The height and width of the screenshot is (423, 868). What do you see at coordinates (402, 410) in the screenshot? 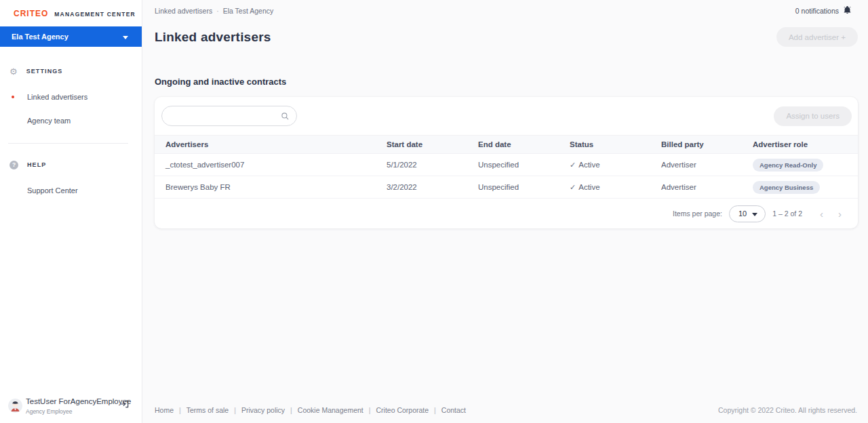
I see `footer-link-criteo-corporate: Criteo Corporate` at bounding box center [402, 410].